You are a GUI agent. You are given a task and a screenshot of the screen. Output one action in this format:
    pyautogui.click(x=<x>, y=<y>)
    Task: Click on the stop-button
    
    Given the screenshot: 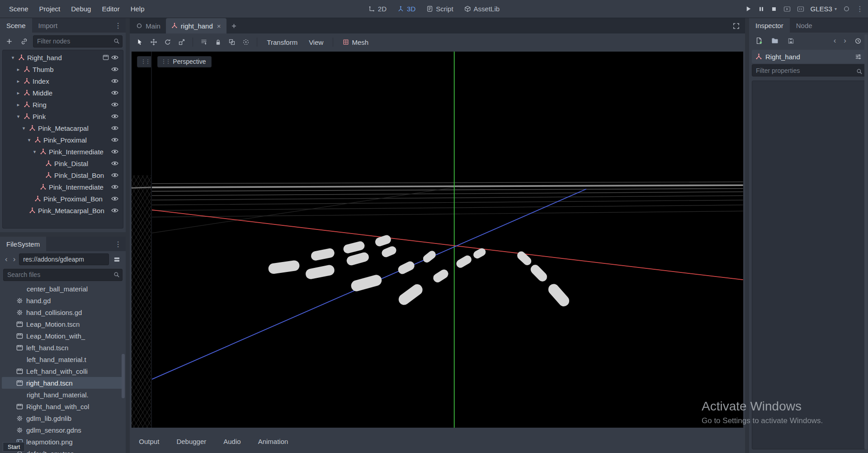 What is the action you would take?
    pyautogui.click(x=774, y=9)
    